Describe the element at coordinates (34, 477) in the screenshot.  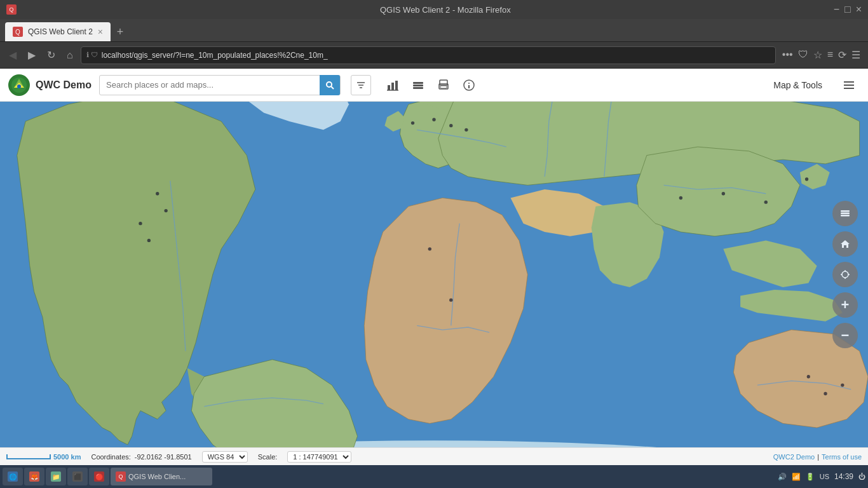
I see `taskbar-firefox-icon: 🦊` at that location.